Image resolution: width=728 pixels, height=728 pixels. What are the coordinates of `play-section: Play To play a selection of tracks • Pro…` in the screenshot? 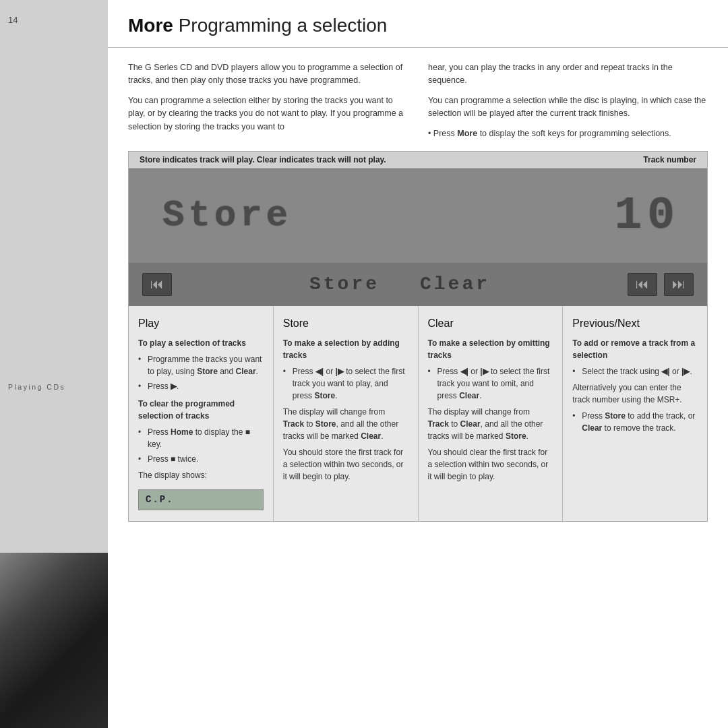 It's located at (201, 414).